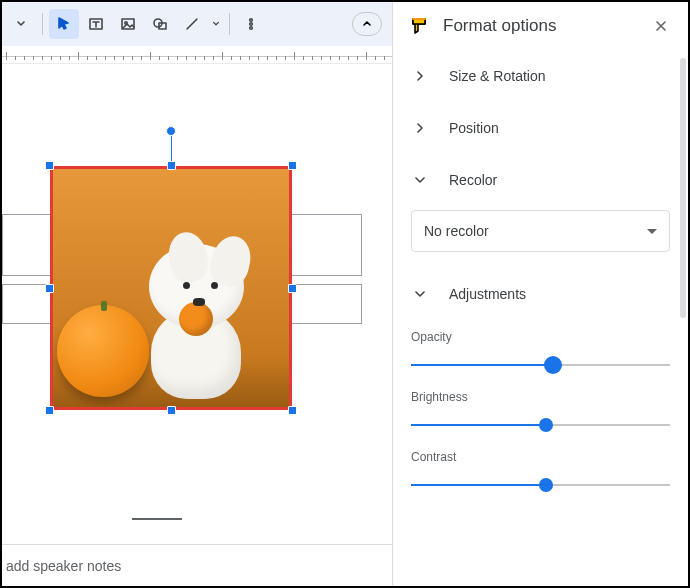 This screenshot has width=690, height=588. I want to click on section-label: Position, so click(474, 128).